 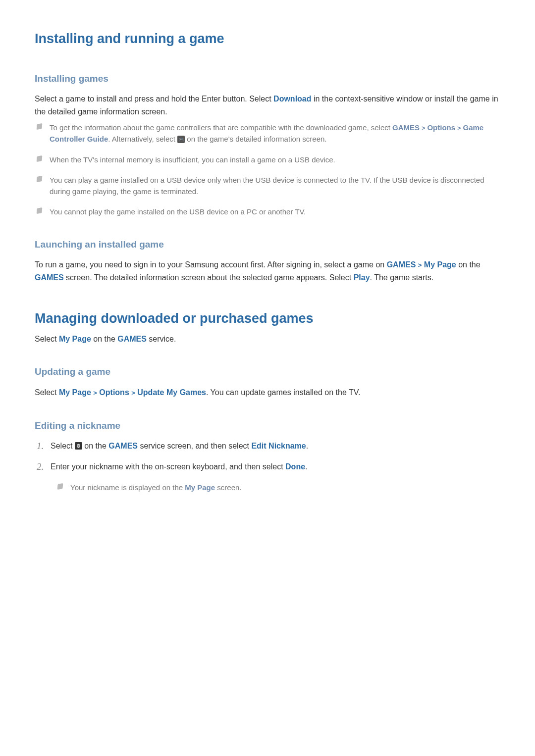 I want to click on keyword-edit-nickname: Edit Nickname, so click(x=278, y=446).